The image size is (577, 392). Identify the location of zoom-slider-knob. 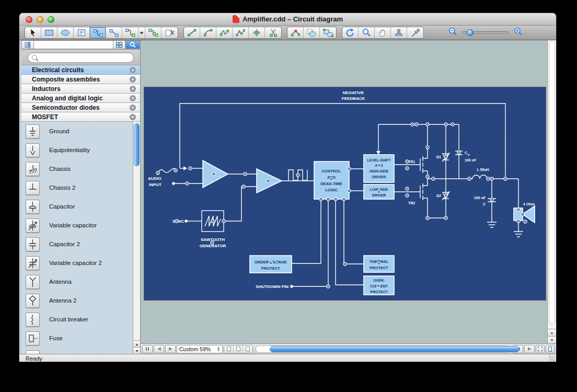
(470, 32).